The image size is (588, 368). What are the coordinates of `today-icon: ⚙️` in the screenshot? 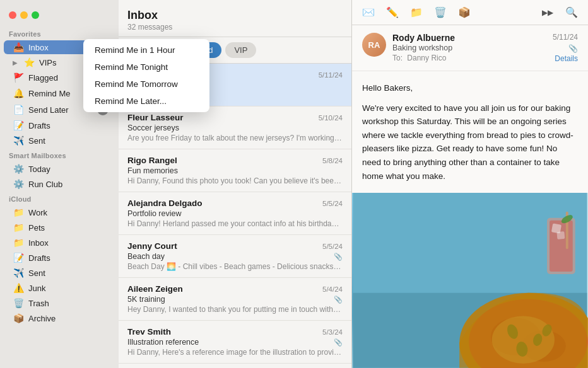 It's located at (18, 169).